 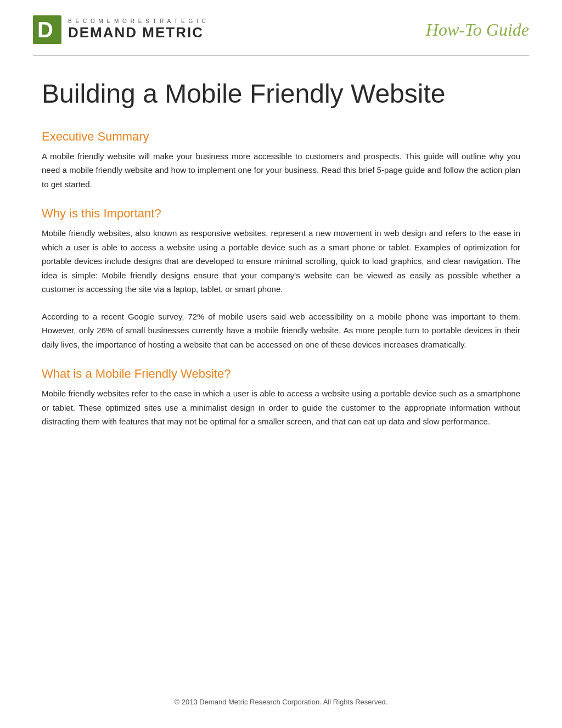 I want to click on logo-tagline: B e c o m e M o r e S t r a t e g i c, so click(x=137, y=21).